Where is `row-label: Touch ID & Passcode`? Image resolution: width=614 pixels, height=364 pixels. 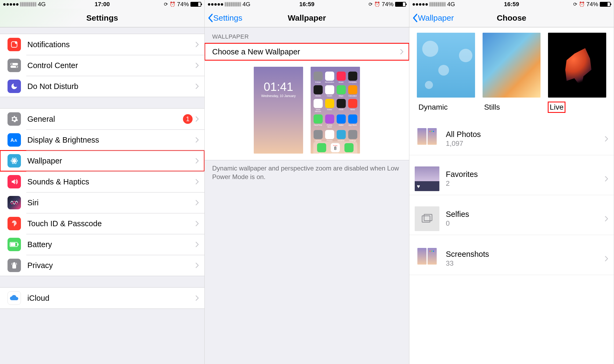
row-label: Touch ID & Passcode is located at coordinates (111, 224).